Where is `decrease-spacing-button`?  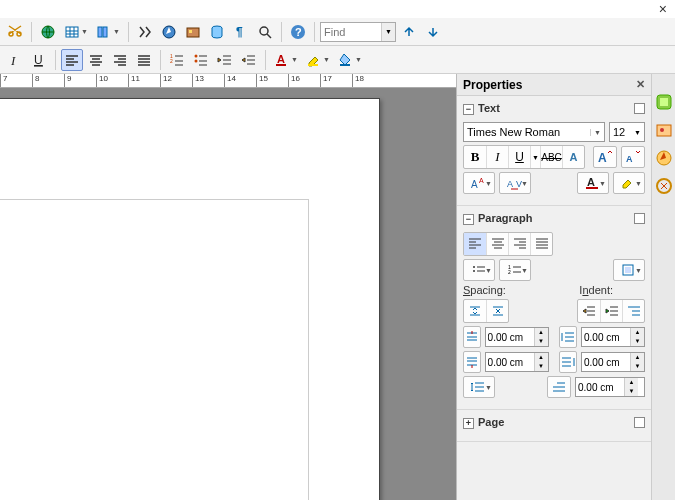 decrease-spacing-button is located at coordinates (497, 311).